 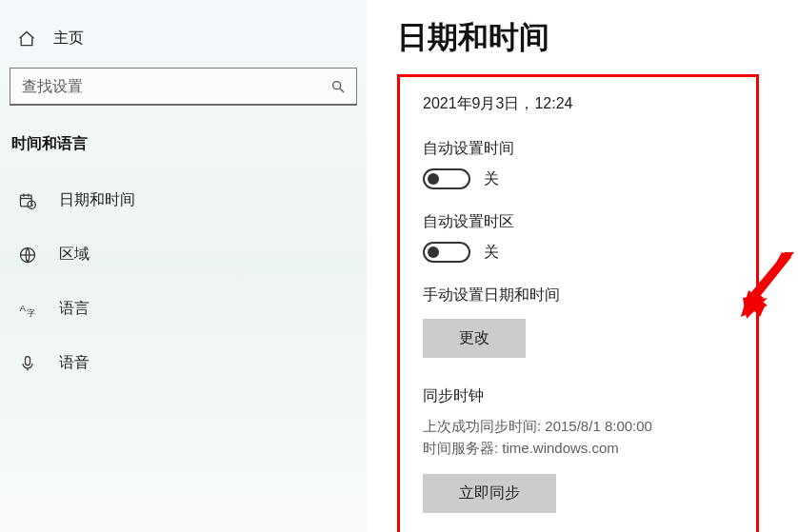 I want to click on sidebar-item-label: 语音, so click(x=74, y=364).